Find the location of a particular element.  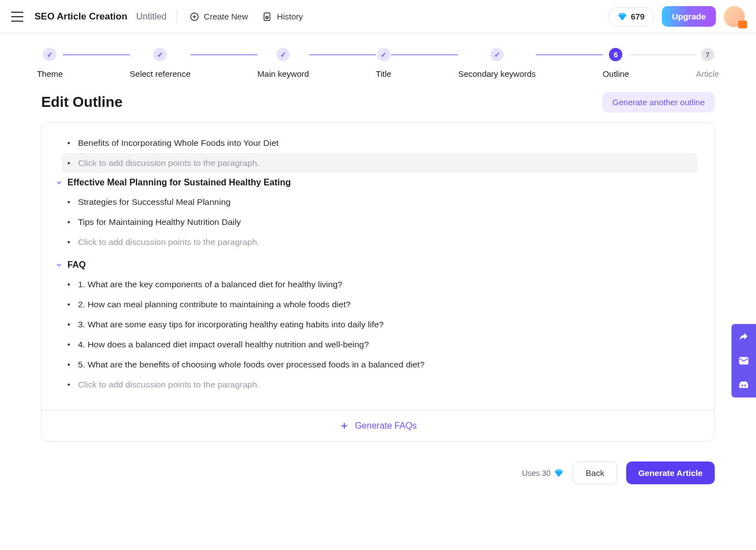

credits-value: 679 is located at coordinates (637, 17).